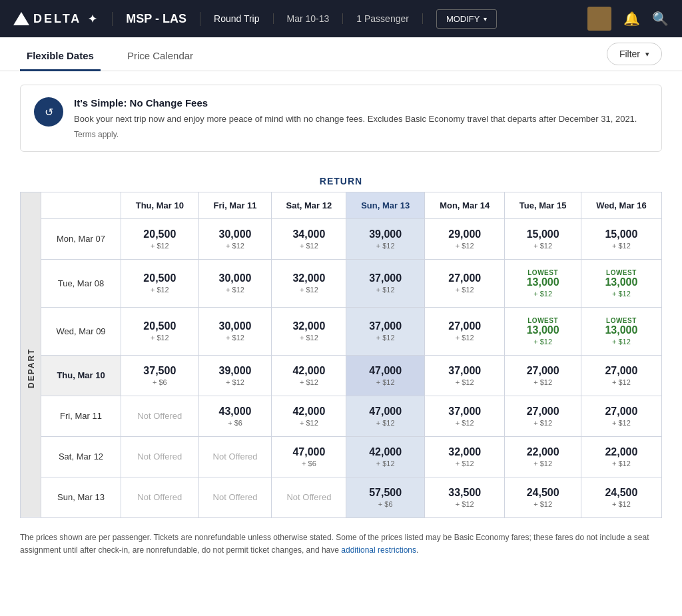  I want to click on price-main: 30,000, so click(236, 234).